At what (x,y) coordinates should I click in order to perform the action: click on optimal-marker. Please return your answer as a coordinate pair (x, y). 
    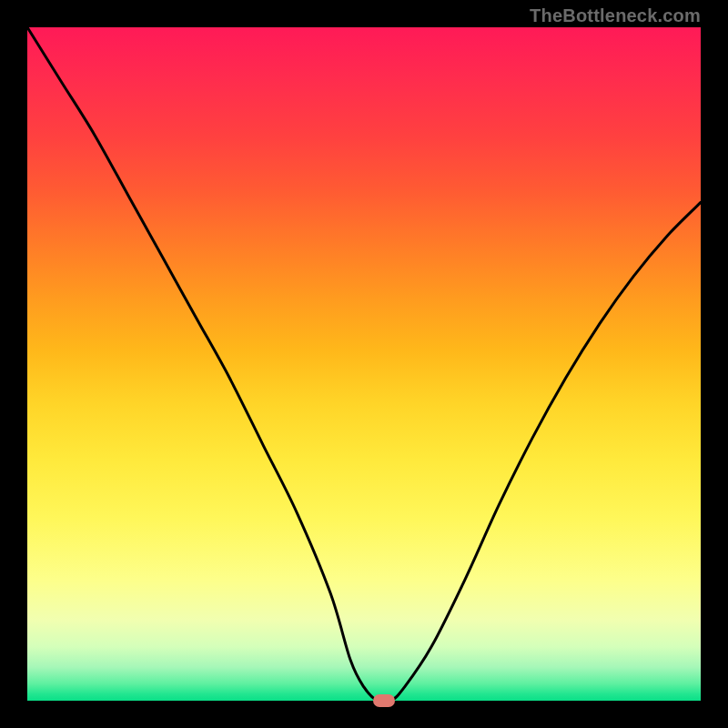
    Looking at the image, I should click on (384, 701).